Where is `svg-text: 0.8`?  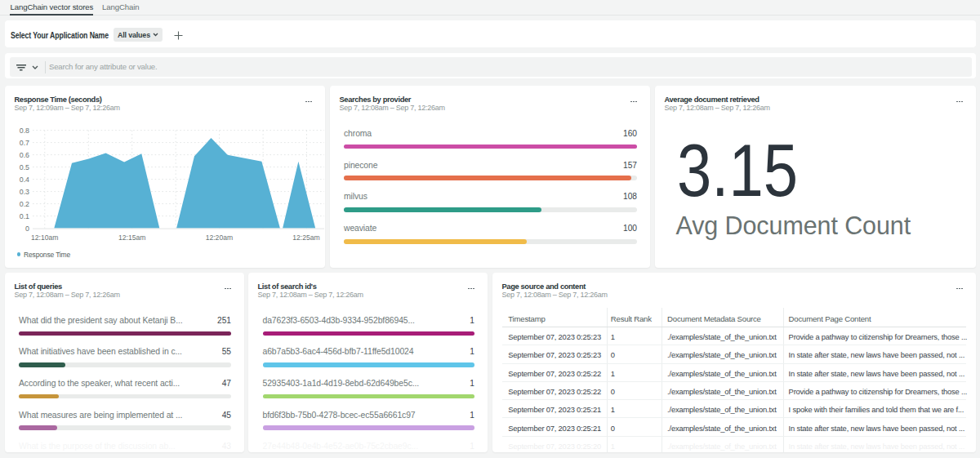
svg-text: 0.8 is located at coordinates (24, 131).